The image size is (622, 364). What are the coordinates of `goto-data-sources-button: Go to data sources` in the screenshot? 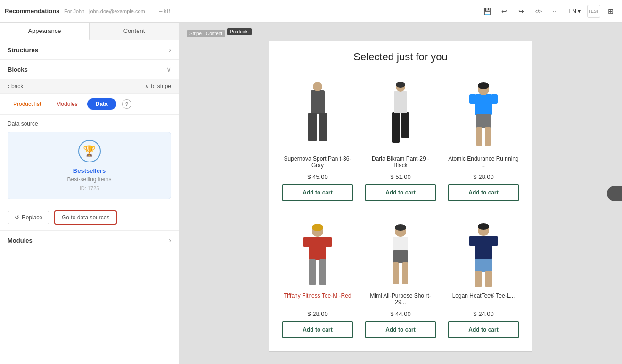 It's located at (86, 218).